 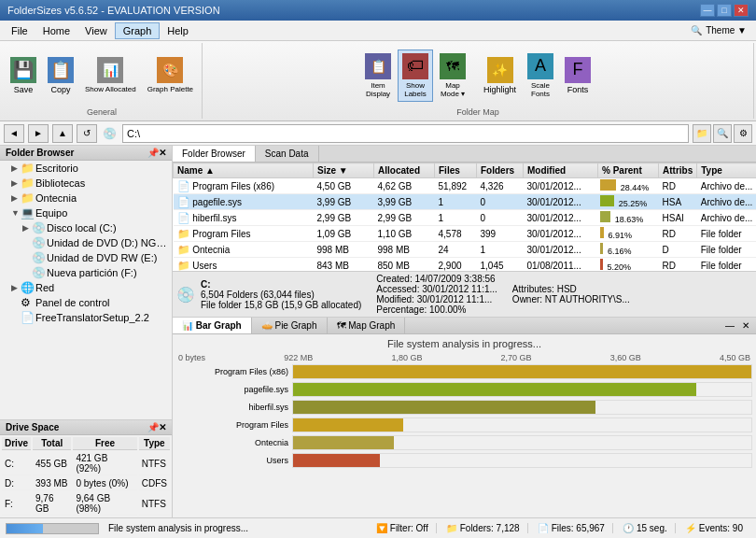 What do you see at coordinates (453, 76) in the screenshot?
I see `map-mode-button: 🗺 MapMode ▾` at bounding box center [453, 76].